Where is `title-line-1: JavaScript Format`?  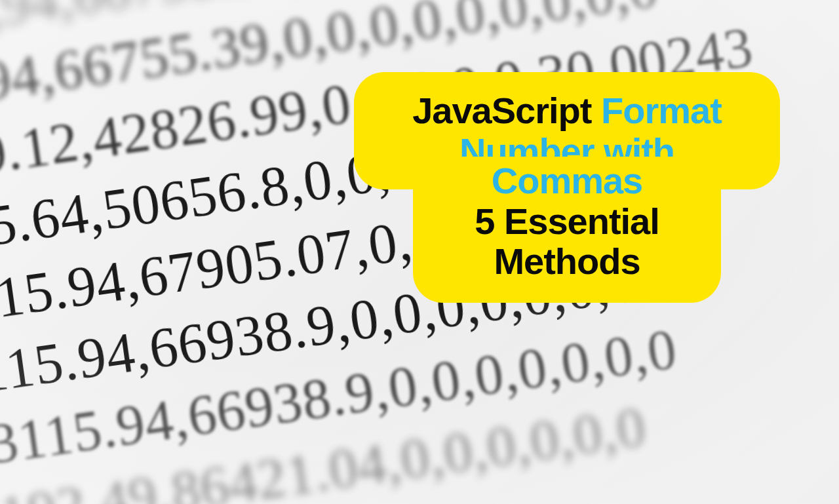
title-line-1: JavaScript Format is located at coordinates (567, 111).